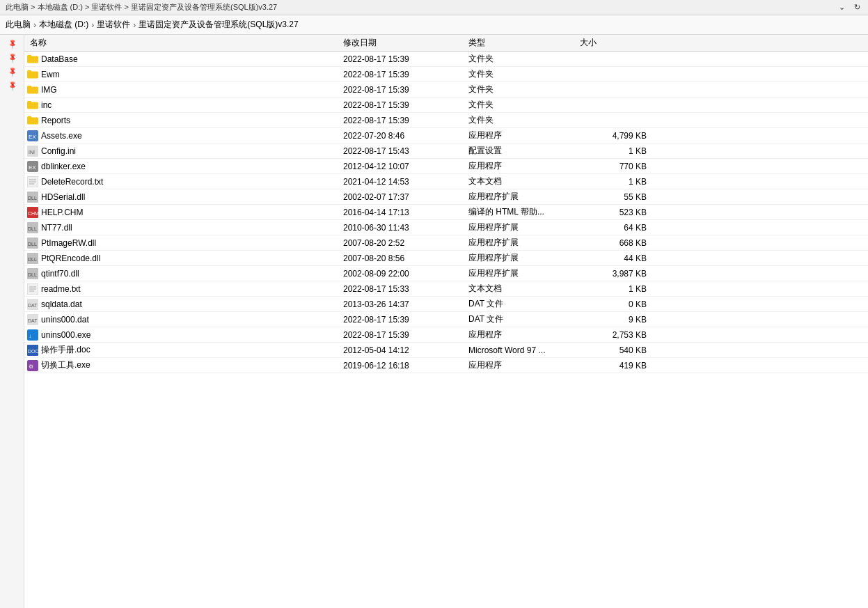 This screenshot has height=608, width=868. What do you see at coordinates (134, 25) in the screenshot?
I see `sep-2: ›` at bounding box center [134, 25].